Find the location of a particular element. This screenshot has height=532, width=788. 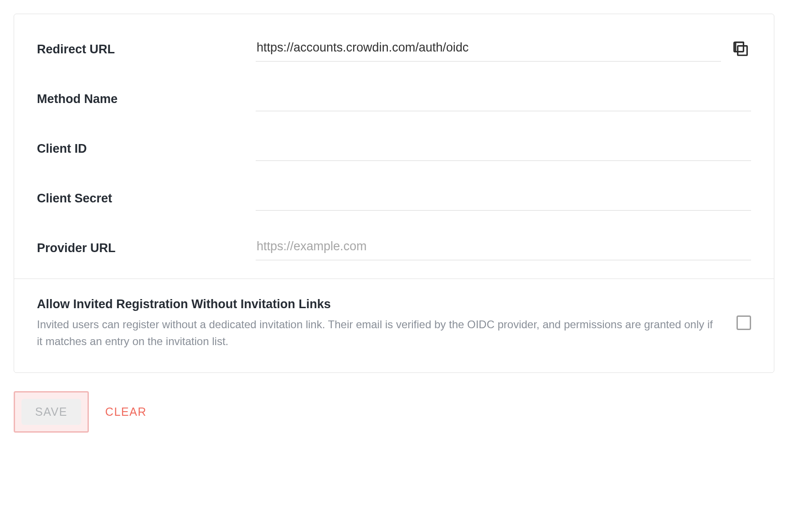

field-client-id: Client ID is located at coordinates (394, 149).